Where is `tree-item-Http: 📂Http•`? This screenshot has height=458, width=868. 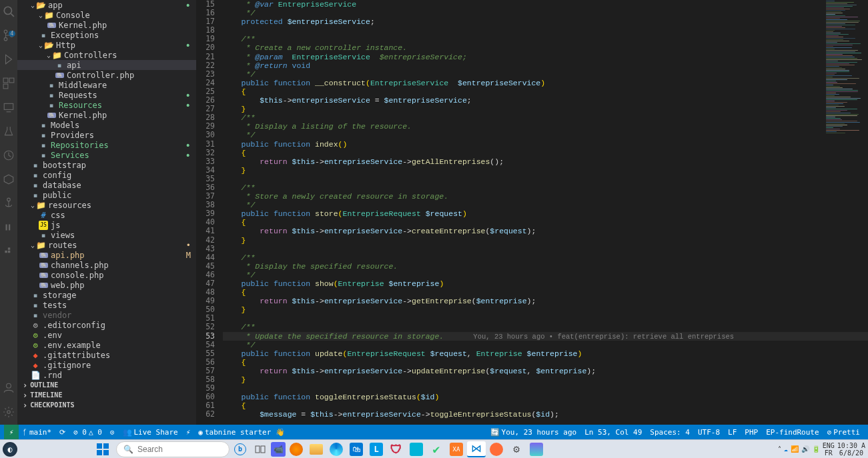
tree-item-Http: 📂Http• is located at coordinates (107, 45).